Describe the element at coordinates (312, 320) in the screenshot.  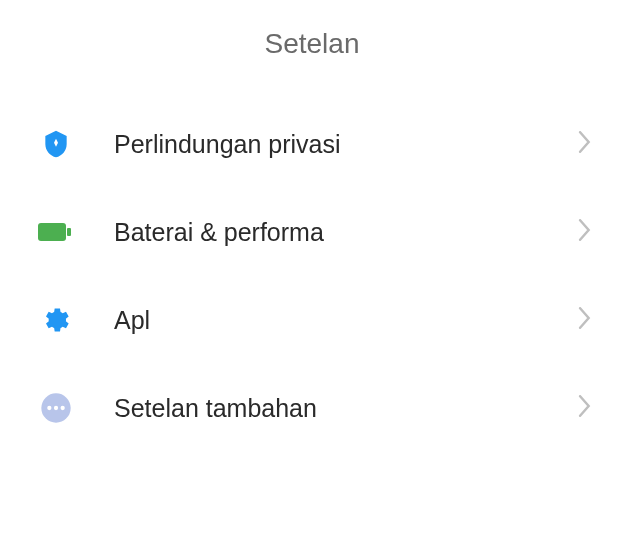
I see `menu-item-apps: Apl` at that location.